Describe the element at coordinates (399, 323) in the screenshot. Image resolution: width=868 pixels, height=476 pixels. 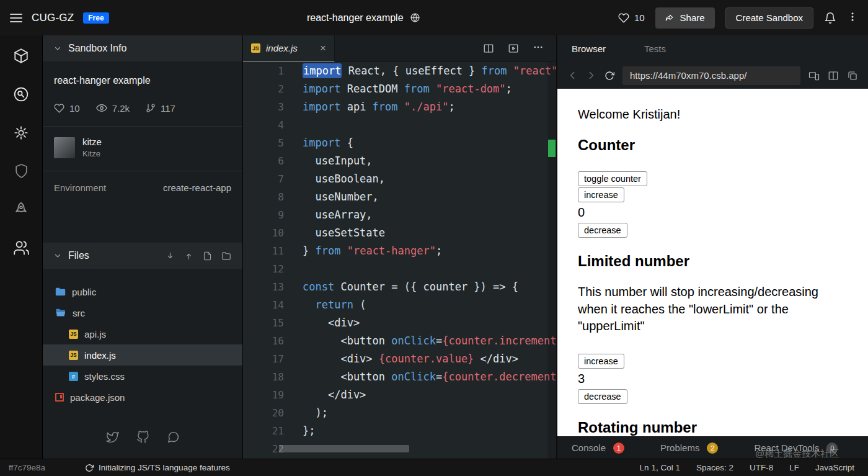
I see `code-line-15: 15 <div>` at that location.